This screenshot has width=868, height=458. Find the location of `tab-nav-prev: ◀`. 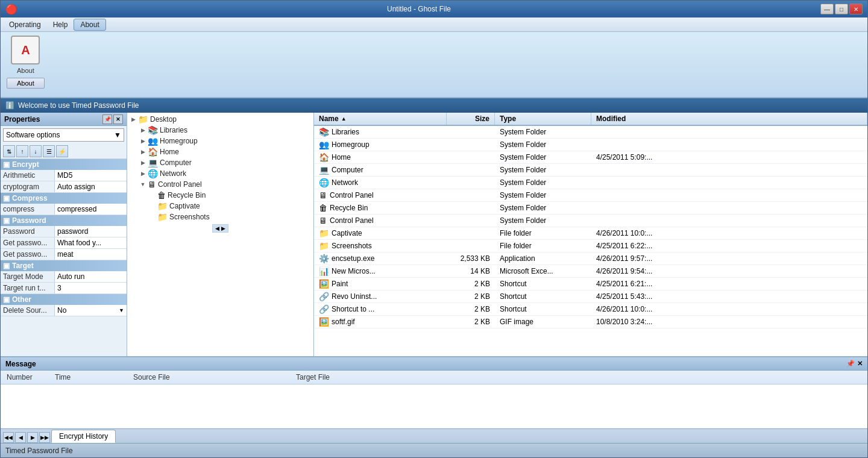

tab-nav-prev: ◀ is located at coordinates (20, 438).